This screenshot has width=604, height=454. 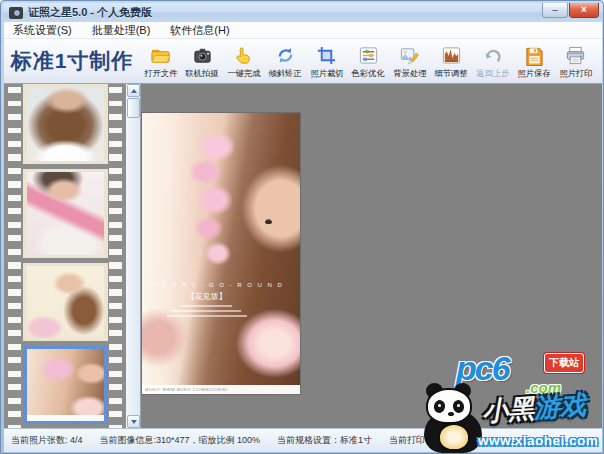 What do you see at coordinates (534, 73) in the screenshot?
I see `save-photo-label: 照片保存` at bounding box center [534, 73].